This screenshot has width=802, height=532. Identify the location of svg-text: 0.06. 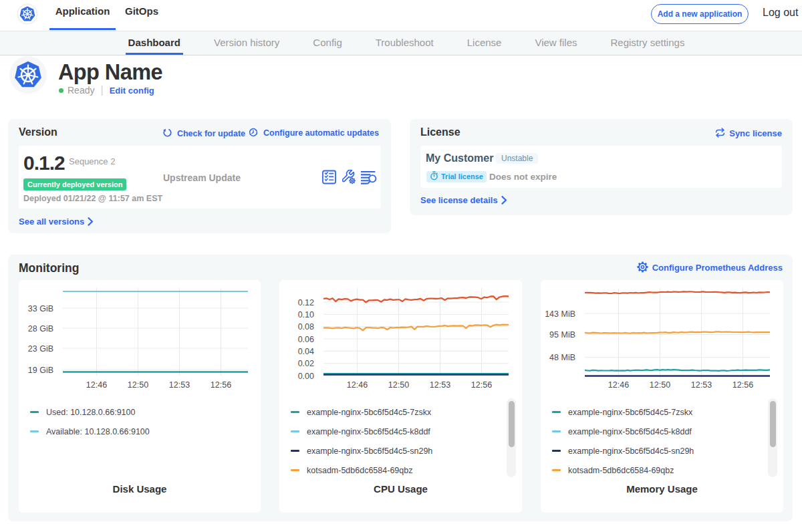
(306, 340).